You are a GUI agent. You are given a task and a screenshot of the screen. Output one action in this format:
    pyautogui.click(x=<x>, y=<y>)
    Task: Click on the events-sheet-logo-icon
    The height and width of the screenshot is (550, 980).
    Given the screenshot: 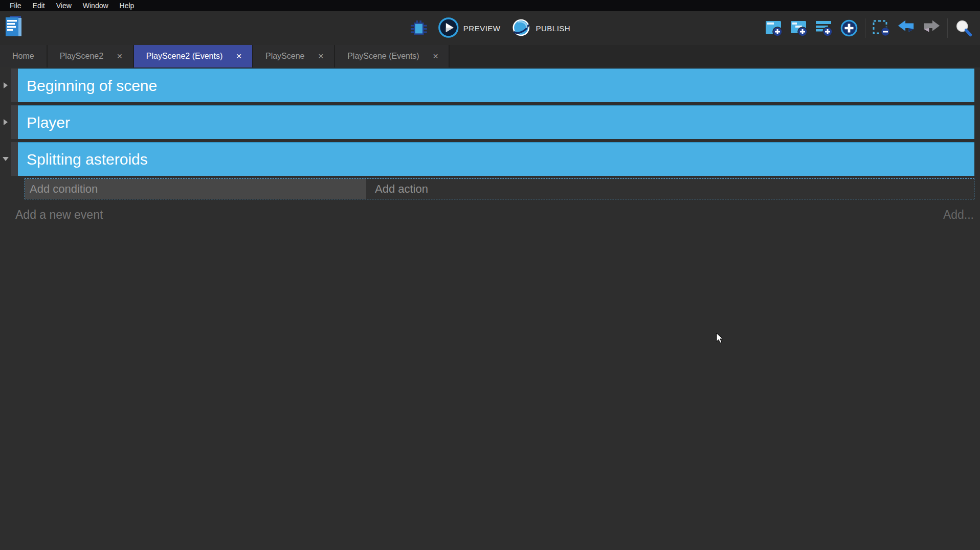 What is the action you would take?
    pyautogui.click(x=13, y=27)
    